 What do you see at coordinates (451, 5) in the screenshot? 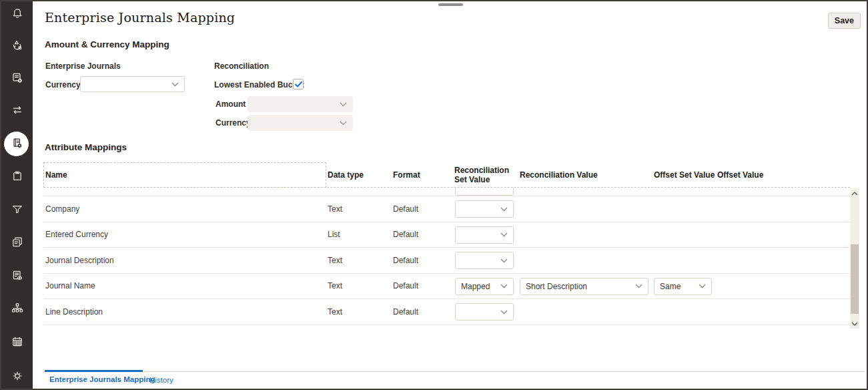
I see `panel-drag-handle` at bounding box center [451, 5].